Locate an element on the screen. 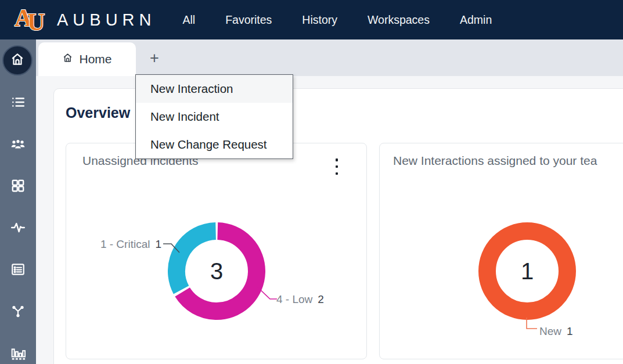  critical-leader-line is located at coordinates (172, 247).